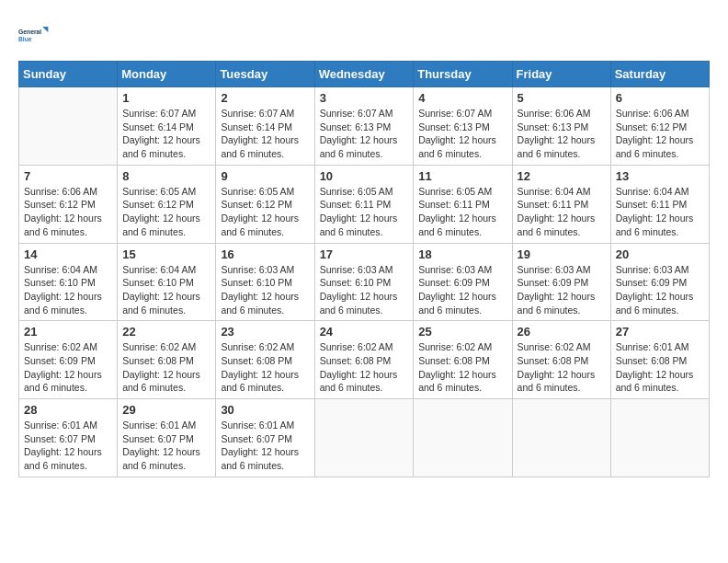 The image size is (728, 563). What do you see at coordinates (463, 204) in the screenshot?
I see `calendar-cell: 11Sunrise: 6:05 AMSunset: 6:11 PMDayligh…` at bounding box center [463, 204].